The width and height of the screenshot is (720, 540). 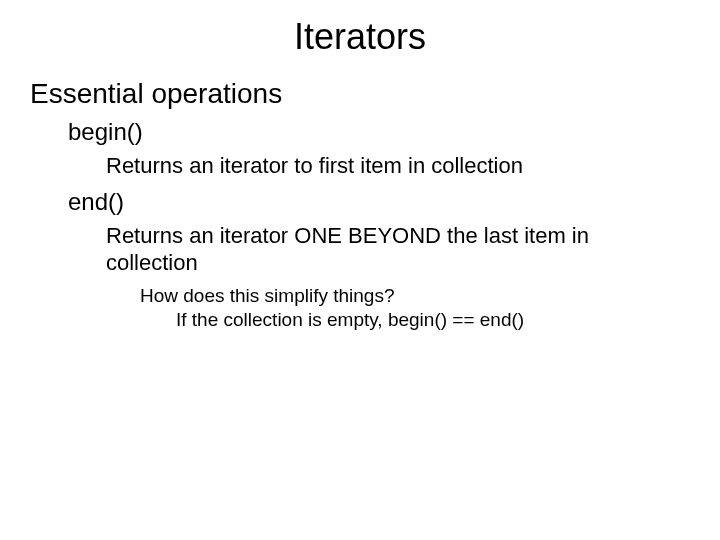 I want to click on note-answer: If the collection is empty, begin() == e…, so click(x=448, y=320).